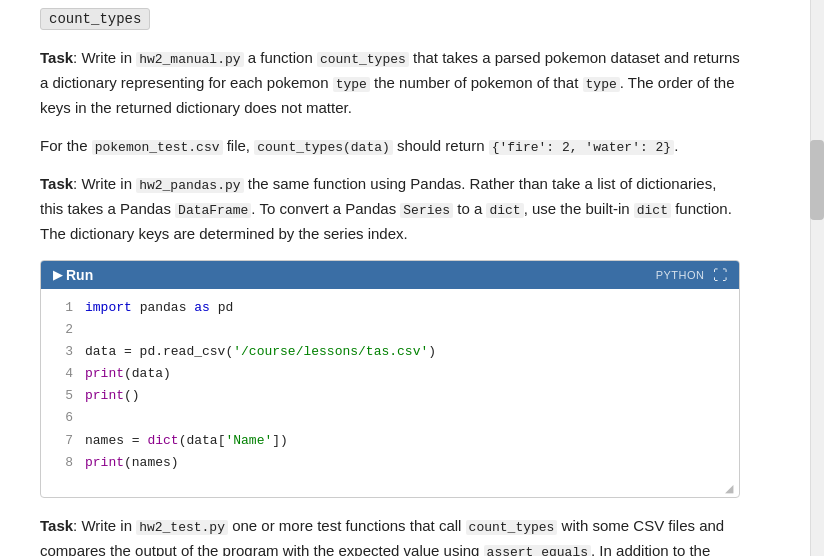 Image resolution: width=824 pixels, height=556 pixels. Describe the element at coordinates (58, 275) in the screenshot. I see `play-icon: ▶` at that location.